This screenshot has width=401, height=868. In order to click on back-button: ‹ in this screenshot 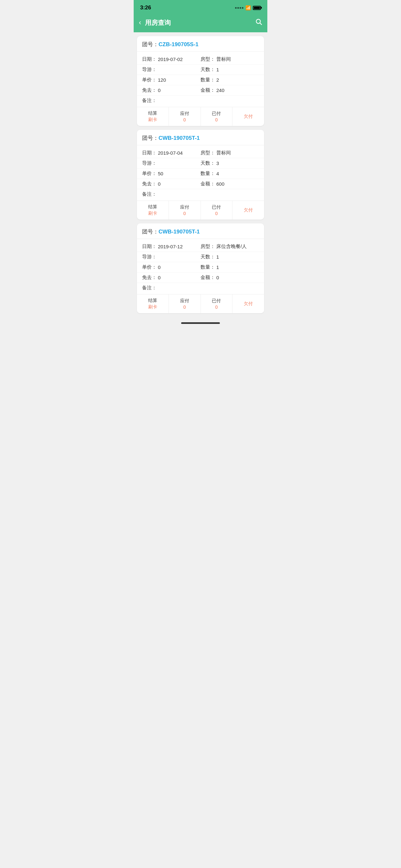, I will do `click(141, 23)`.